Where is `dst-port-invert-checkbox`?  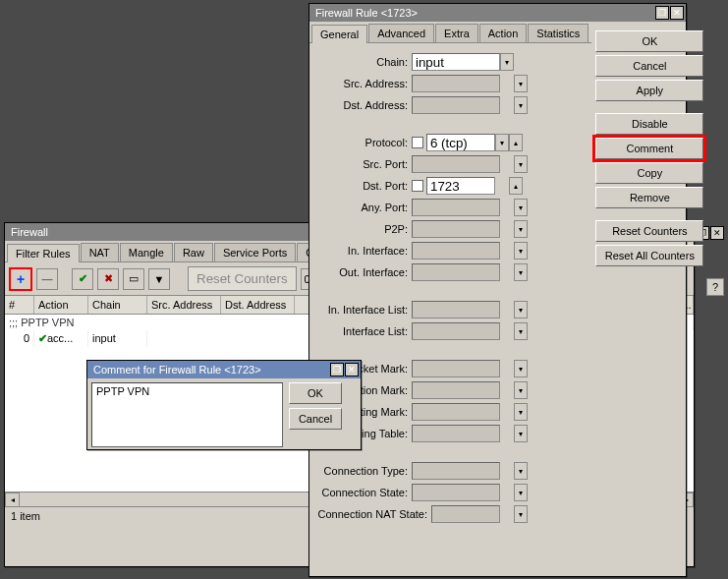 dst-port-invert-checkbox is located at coordinates (418, 186).